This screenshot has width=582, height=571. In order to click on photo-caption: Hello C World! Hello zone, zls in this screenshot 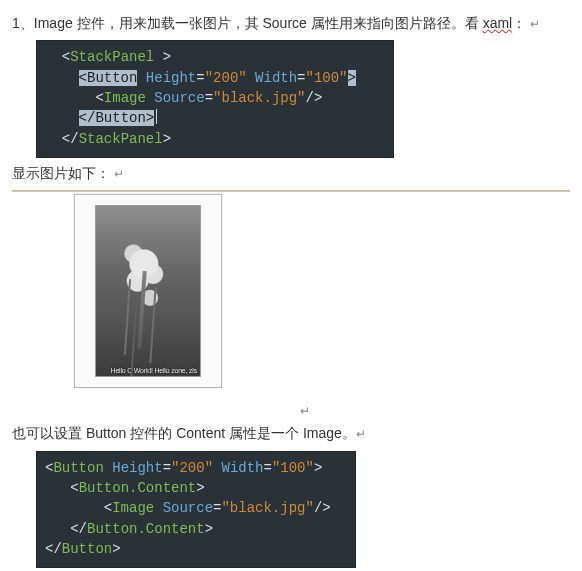, I will do `click(154, 370)`.